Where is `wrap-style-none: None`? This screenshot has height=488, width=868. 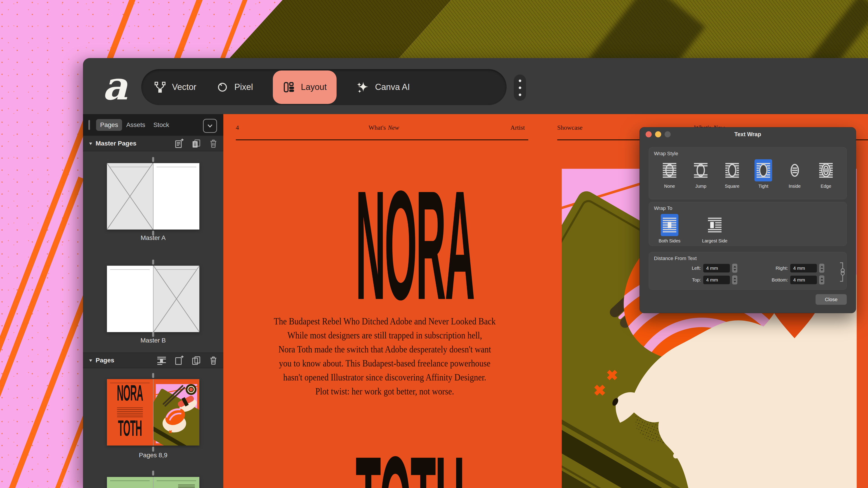
wrap-style-none: None is located at coordinates (670, 174).